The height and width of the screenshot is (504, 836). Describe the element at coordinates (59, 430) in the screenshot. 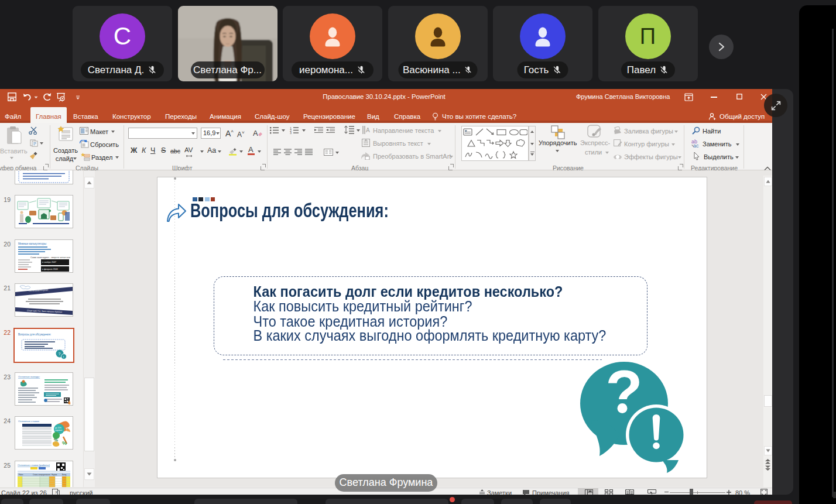

I see `svg-text: годовых` at that location.